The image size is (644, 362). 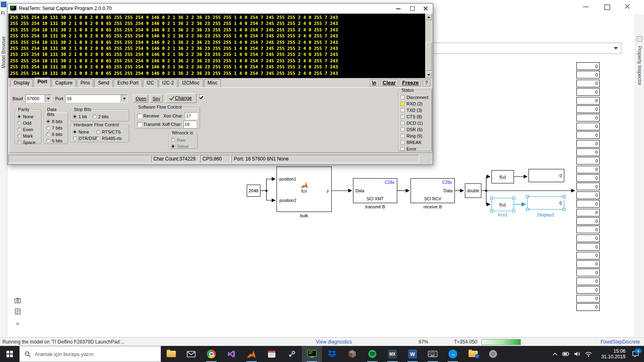 I want to click on tab: I2C-2, so click(x=168, y=83).